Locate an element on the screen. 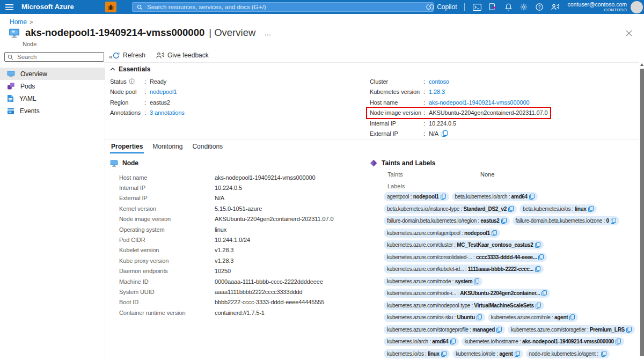 The width and height of the screenshot is (644, 360). label-chip: kubernetes.azure.com/agentpoolnodepool1 is located at coordinates (442, 233).